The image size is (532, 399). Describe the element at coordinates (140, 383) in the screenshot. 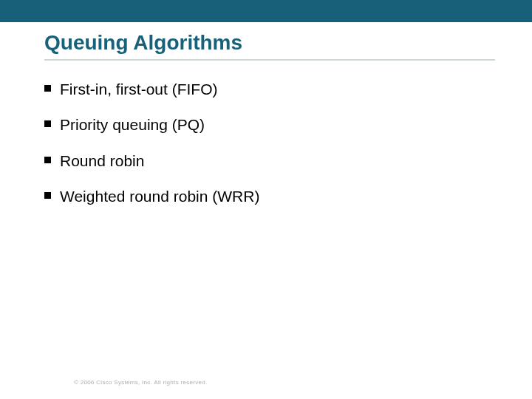

I see `footer-copyright: © 2006 Cisco Systems, Inc. All rights re…` at that location.